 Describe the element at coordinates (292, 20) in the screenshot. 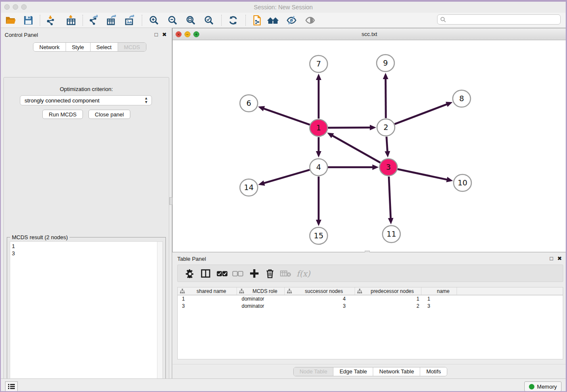

I see `hide-panel-icon` at that location.